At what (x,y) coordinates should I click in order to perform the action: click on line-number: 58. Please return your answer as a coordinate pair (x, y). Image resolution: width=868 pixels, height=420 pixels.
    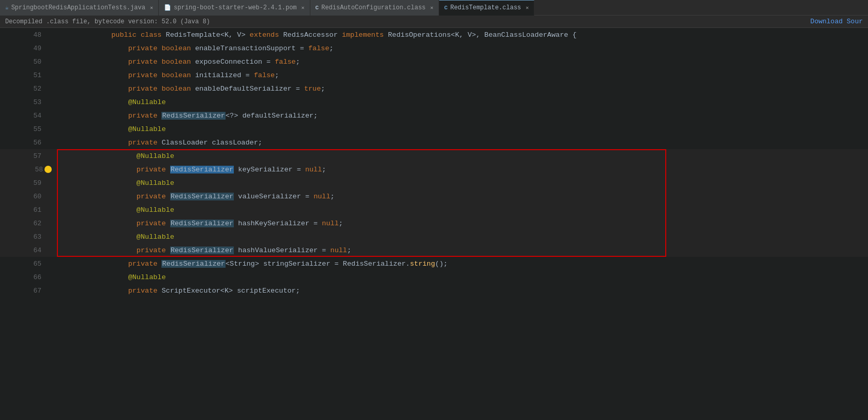
    Looking at the image, I should click on (35, 170).